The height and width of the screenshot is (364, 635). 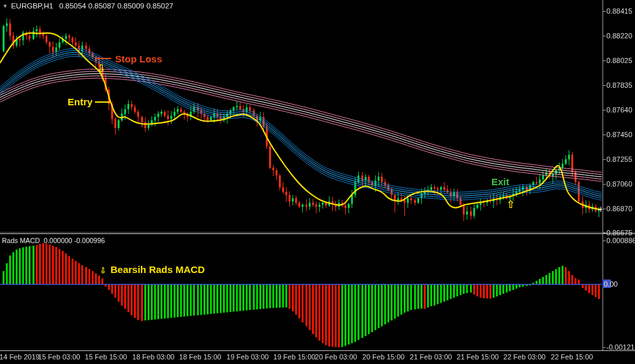 I want to click on macd-note-arrow-icon: ⇩, so click(x=103, y=270).